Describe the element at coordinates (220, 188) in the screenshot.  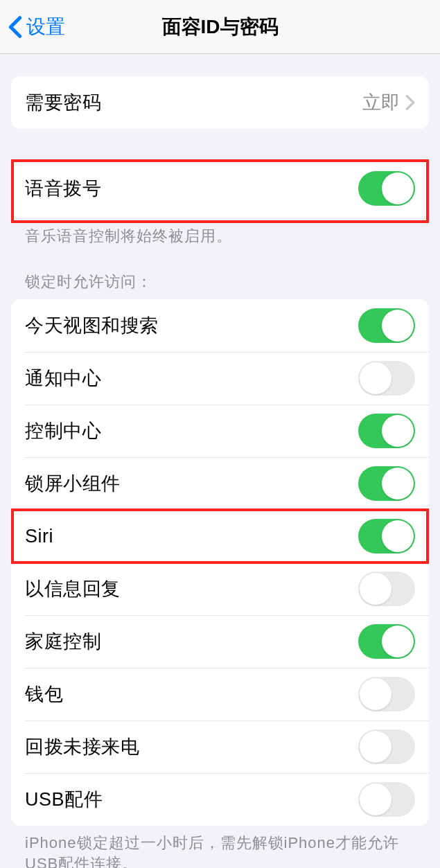
I see `row-voice-dial: 语音拨号` at that location.